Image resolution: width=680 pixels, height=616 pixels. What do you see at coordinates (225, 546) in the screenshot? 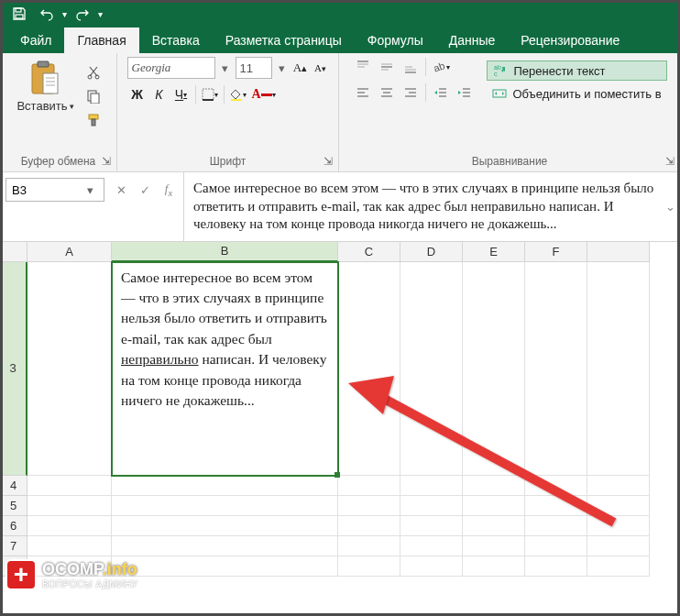
I see `cell-b7` at bounding box center [225, 546].